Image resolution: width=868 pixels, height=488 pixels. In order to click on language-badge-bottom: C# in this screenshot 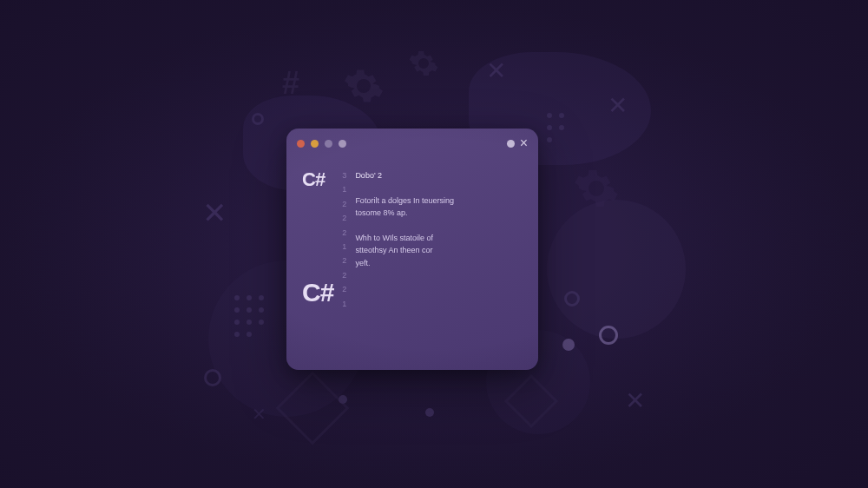, I will do `click(318, 293)`.